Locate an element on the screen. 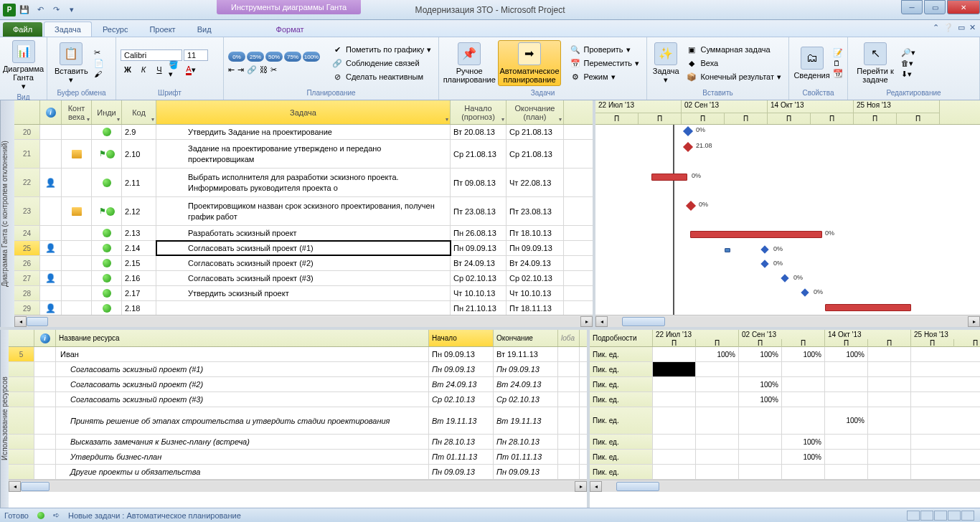 The height and width of the screenshot is (522, 980). table-row: 25👤2.14Согласовать эскизный проект (#1)П… is located at coordinates (303, 248).